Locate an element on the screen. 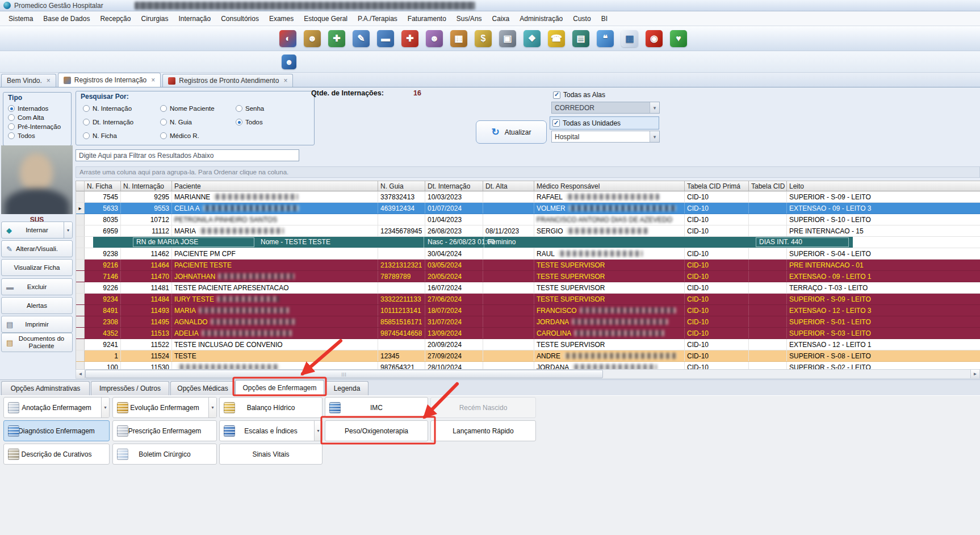 The height and width of the screenshot is (535, 980). sinais-vitais-button: Sinais Vitais is located at coordinates (271, 454).